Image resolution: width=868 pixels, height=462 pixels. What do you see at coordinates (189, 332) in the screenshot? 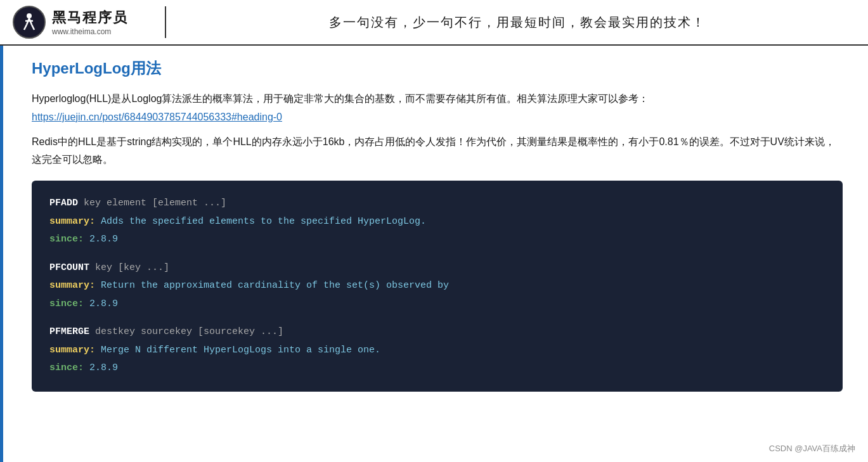
I see `pfmerge-params: destkey sourcekey [sourcekey ...]` at bounding box center [189, 332].